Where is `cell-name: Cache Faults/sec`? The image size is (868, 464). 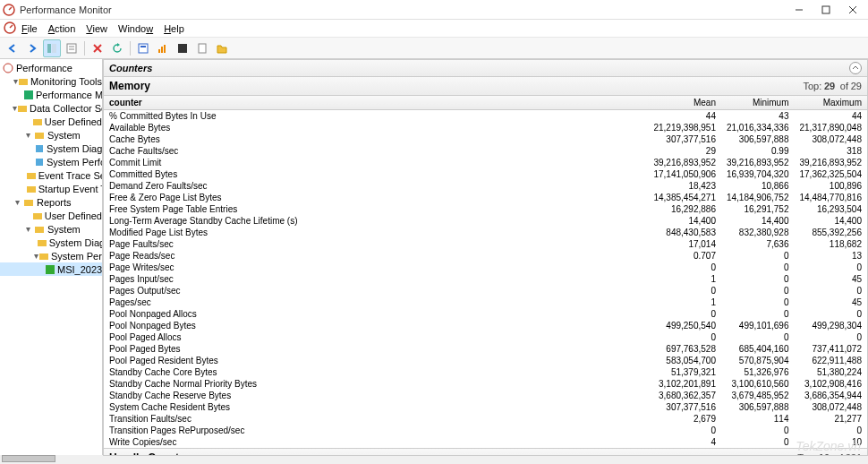 cell-name: Cache Faults/sec is located at coordinates (376, 150).